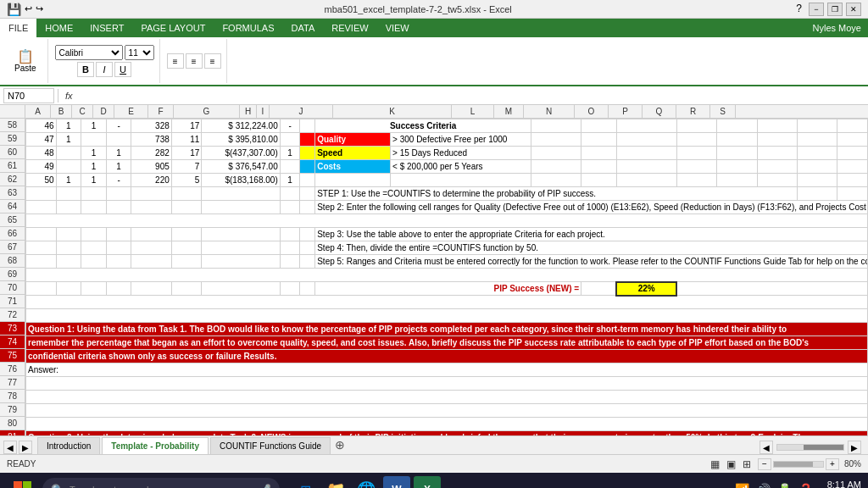 The height and width of the screenshot is (488, 868). Describe the element at coordinates (104, 69) in the screenshot. I see `italic-button: I` at that location.